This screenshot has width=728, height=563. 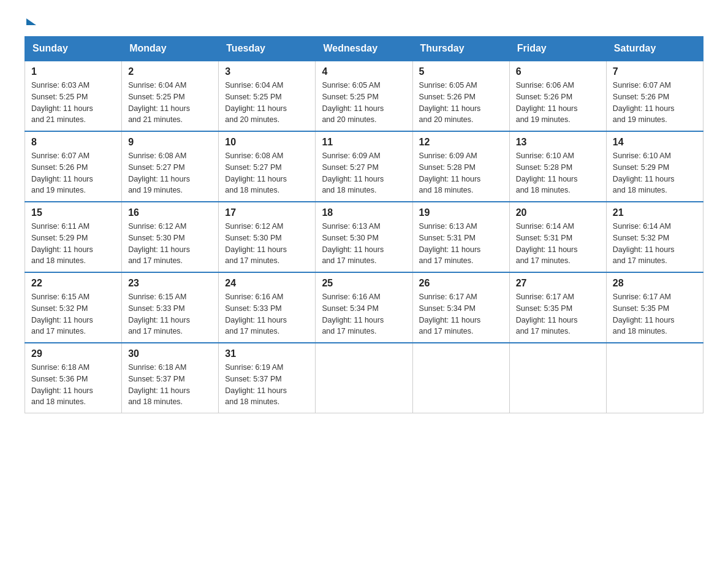 I want to click on day-number: 8, so click(x=74, y=142).